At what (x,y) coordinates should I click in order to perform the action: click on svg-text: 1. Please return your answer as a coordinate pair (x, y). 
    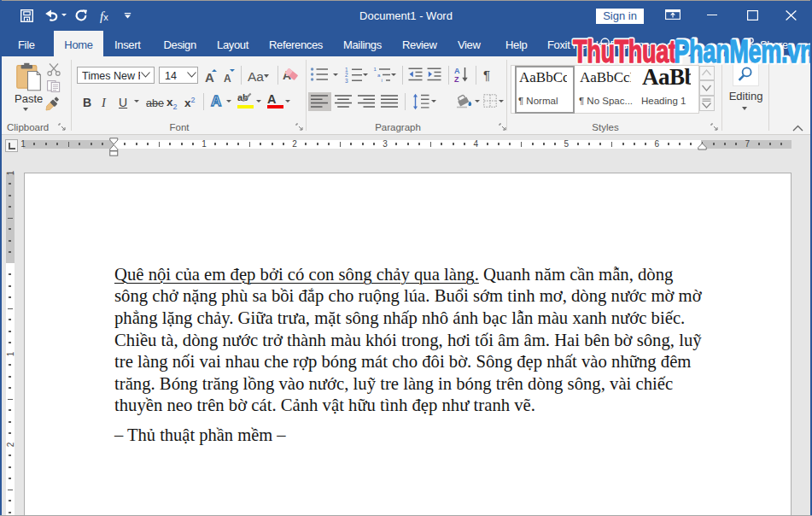
    Looking at the image, I should click on (376, 69).